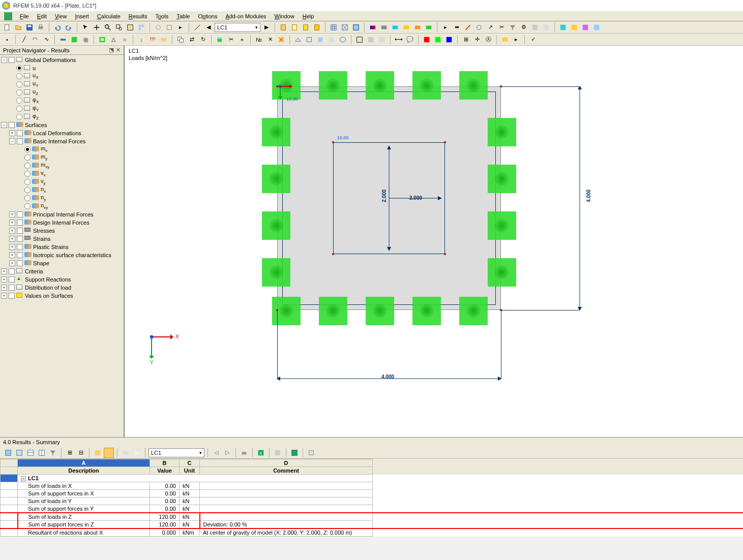 This screenshot has height=560, width=743. Describe the element at coordinates (227, 453) in the screenshot. I see `rt-lc-next-icon: ▷` at that location.